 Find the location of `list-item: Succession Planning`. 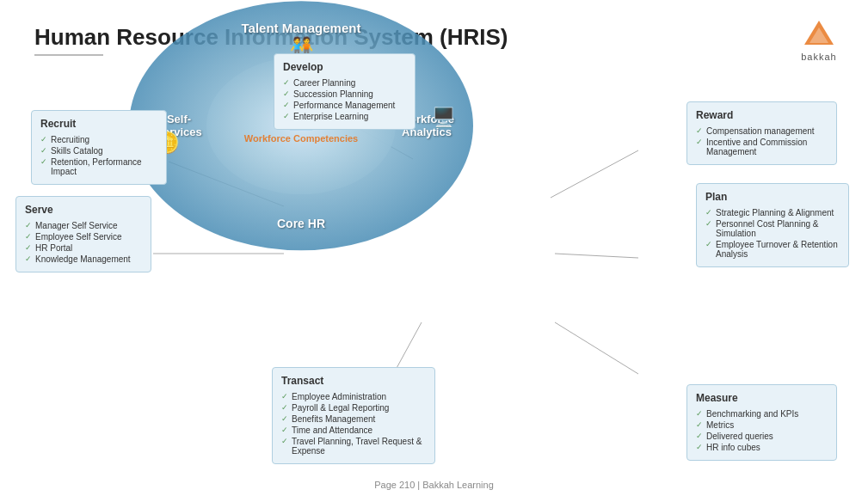

list-item: Succession Planning is located at coordinates (344, 95).